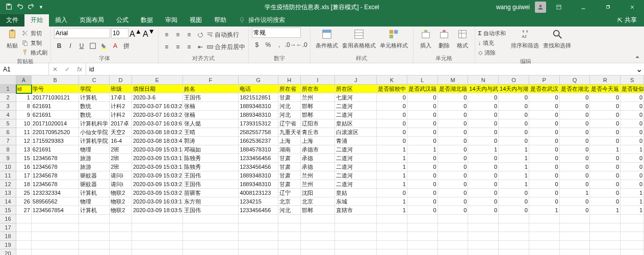 This screenshot has width=644, height=255. I want to click on data-cell: 请问i, so click(121, 175).